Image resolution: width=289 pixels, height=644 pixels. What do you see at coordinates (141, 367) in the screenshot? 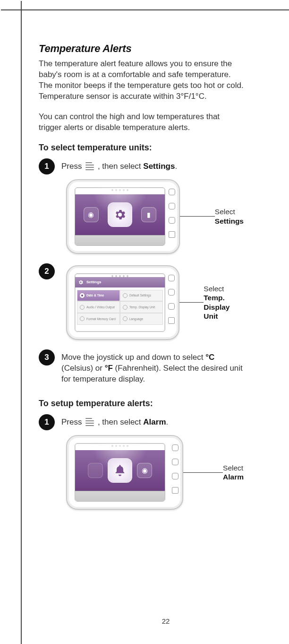
I see `step-3-row: 3 Move the joystick up and down to selec…` at bounding box center [141, 367].